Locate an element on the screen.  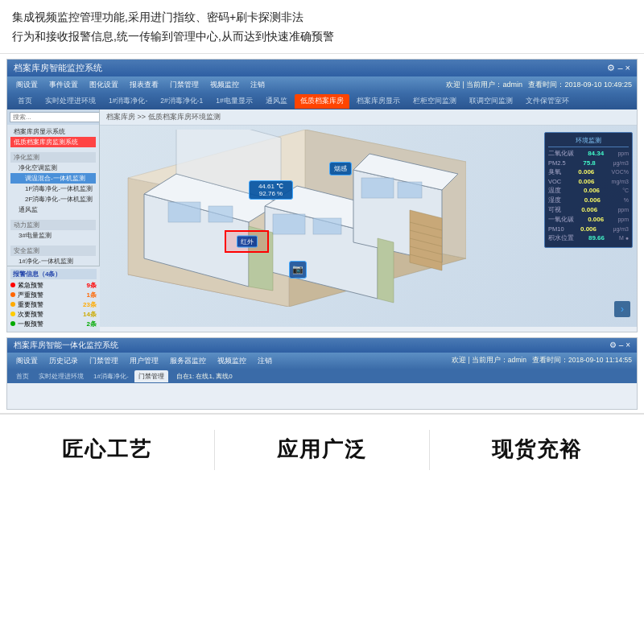
env-co-label: 一氧化碳 is located at coordinates (561, 220).